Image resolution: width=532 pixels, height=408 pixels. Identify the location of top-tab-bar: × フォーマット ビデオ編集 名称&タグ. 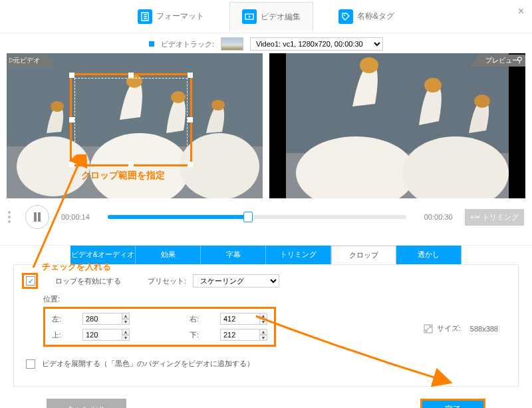
(266, 17).